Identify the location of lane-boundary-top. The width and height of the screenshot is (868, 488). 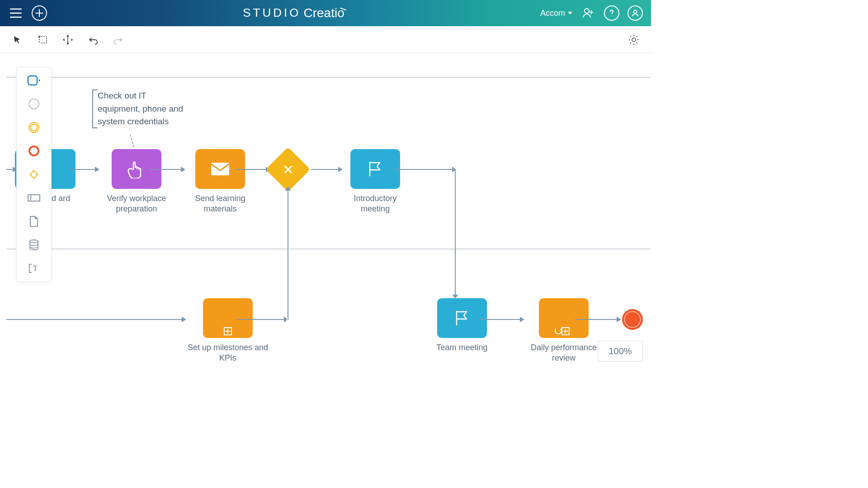
(329, 77).